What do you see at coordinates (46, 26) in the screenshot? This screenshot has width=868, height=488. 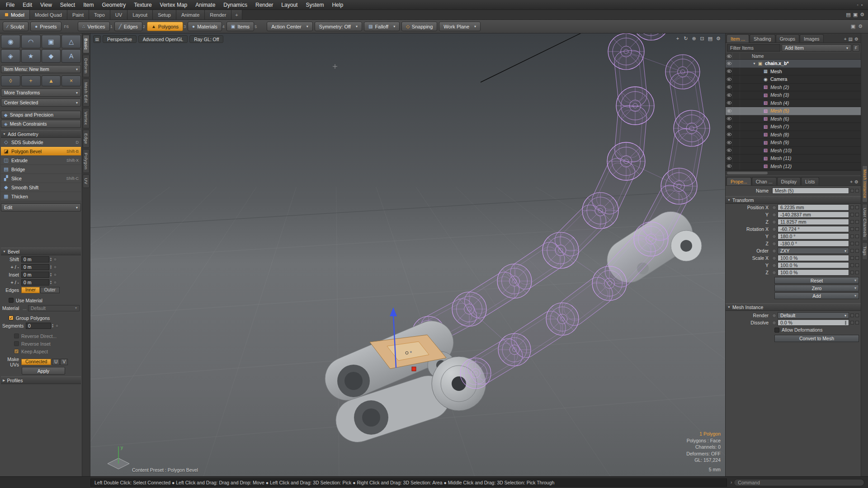 I see `presets-button: ●Presets` at bounding box center [46, 26].